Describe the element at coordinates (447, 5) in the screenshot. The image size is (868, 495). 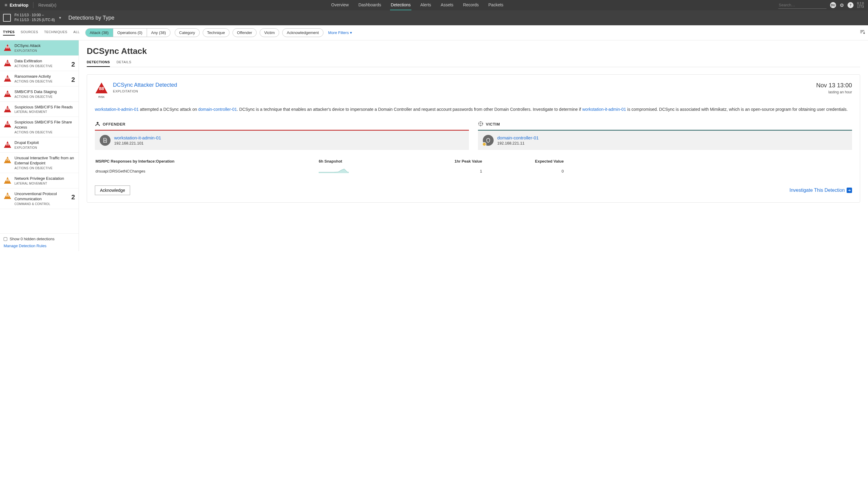
I see `topnav-assets: Assets` at that location.